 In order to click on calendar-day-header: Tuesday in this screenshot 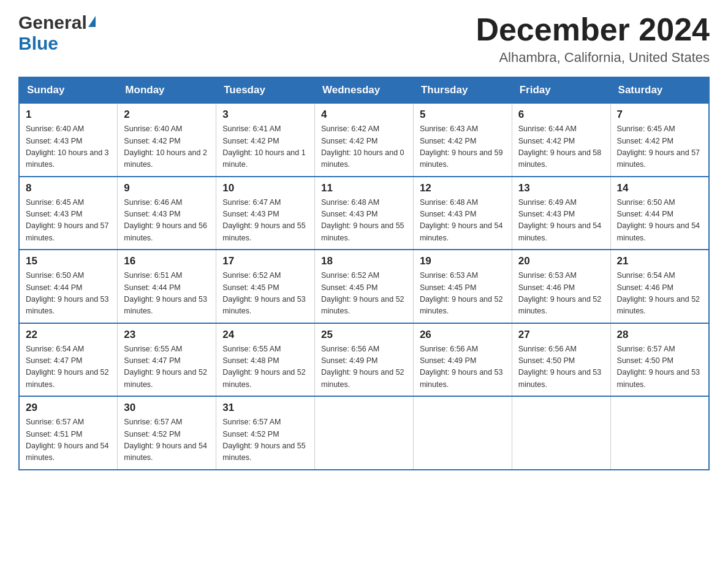, I will do `click(266, 90)`.